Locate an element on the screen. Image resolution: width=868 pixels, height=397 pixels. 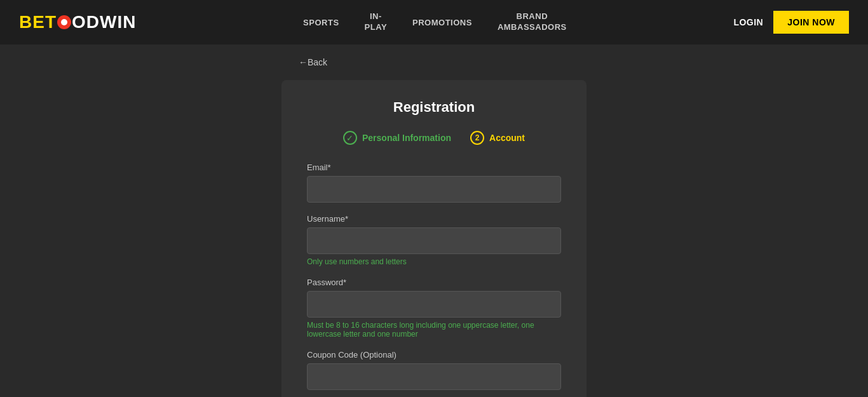
coupon-input is located at coordinates (434, 377).